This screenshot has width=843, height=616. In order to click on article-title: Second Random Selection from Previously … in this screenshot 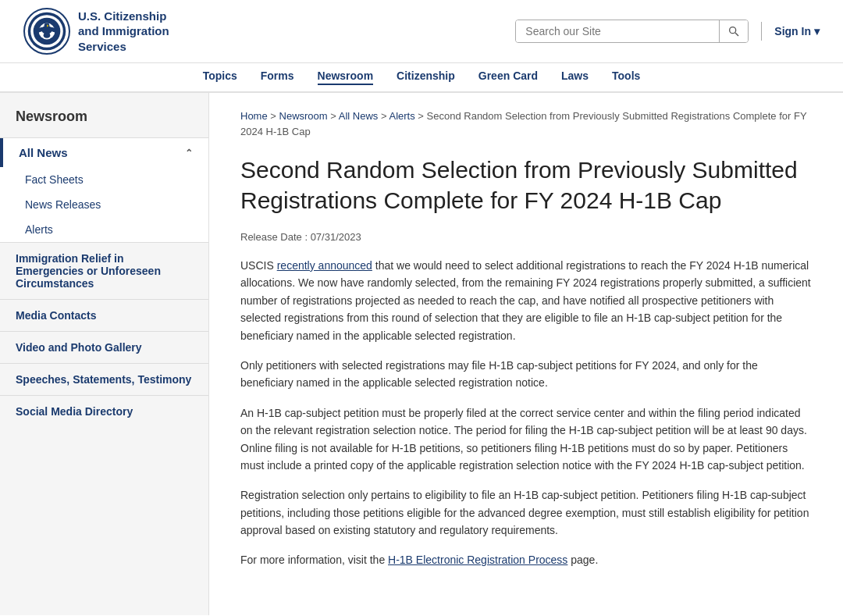, I will do `click(526, 185)`.